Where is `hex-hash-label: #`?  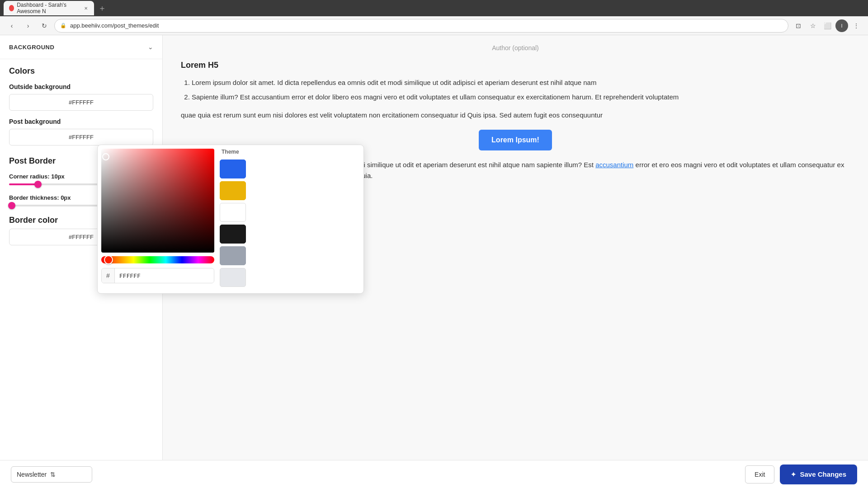
hex-hash-label: # is located at coordinates (108, 276).